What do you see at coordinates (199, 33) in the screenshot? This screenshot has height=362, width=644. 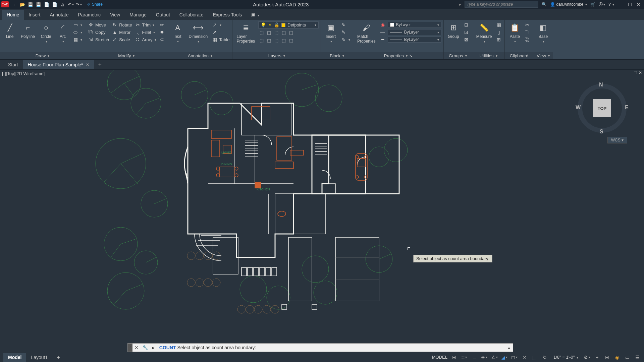 I see `dimension-button: ⟷Dimension▾` at bounding box center [199, 33].